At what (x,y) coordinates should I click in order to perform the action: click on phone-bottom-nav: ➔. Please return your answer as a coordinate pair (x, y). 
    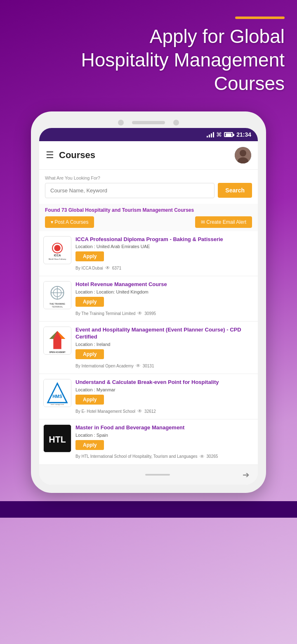
    Looking at the image, I should click on (148, 475).